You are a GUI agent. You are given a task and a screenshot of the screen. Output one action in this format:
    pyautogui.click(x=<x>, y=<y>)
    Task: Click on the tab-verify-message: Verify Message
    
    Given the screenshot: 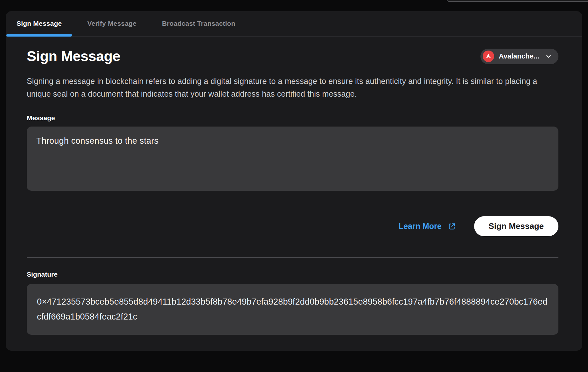 What is the action you would take?
    pyautogui.click(x=112, y=24)
    